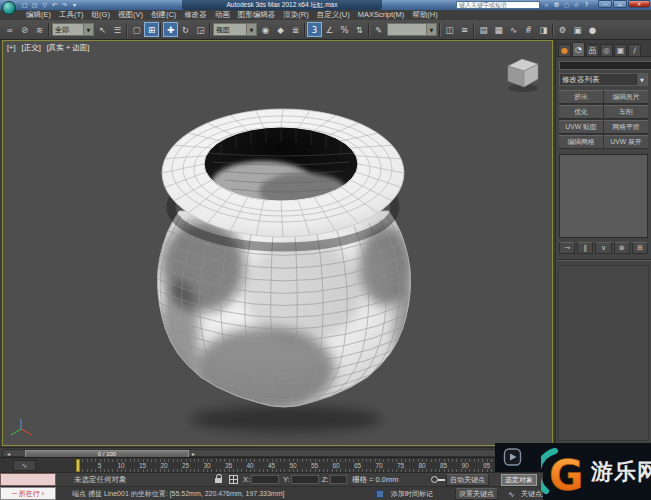  What do you see at coordinates (498, 30) in the screenshot?
I see `ribbon-toggle-icon: ▦` at bounding box center [498, 30].